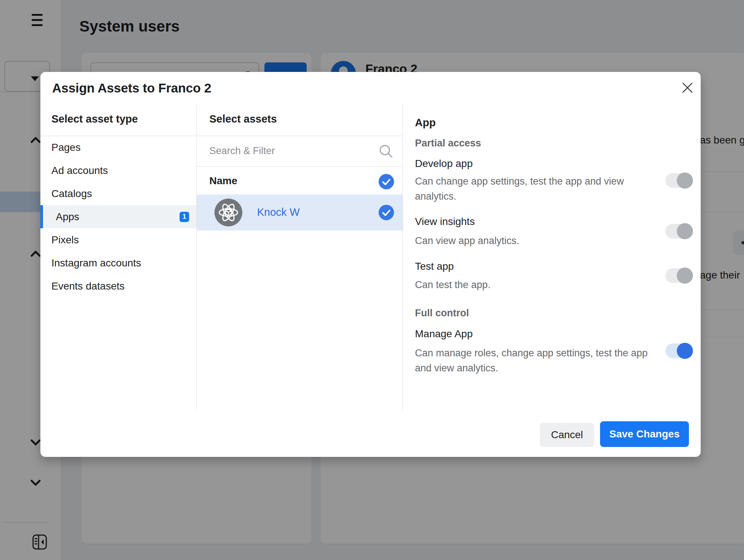 This screenshot has height=560, width=744. What do you see at coordinates (119, 257) in the screenshot?
I see `asset-type-panel: Select asset type Pages Ad accounts Cata…` at bounding box center [119, 257].